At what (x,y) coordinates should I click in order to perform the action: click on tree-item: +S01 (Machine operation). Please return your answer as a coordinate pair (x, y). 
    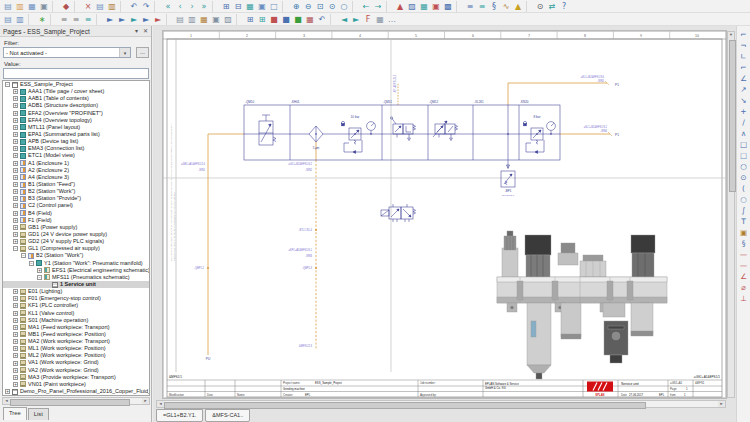
    Looking at the image, I should click on (76, 320).